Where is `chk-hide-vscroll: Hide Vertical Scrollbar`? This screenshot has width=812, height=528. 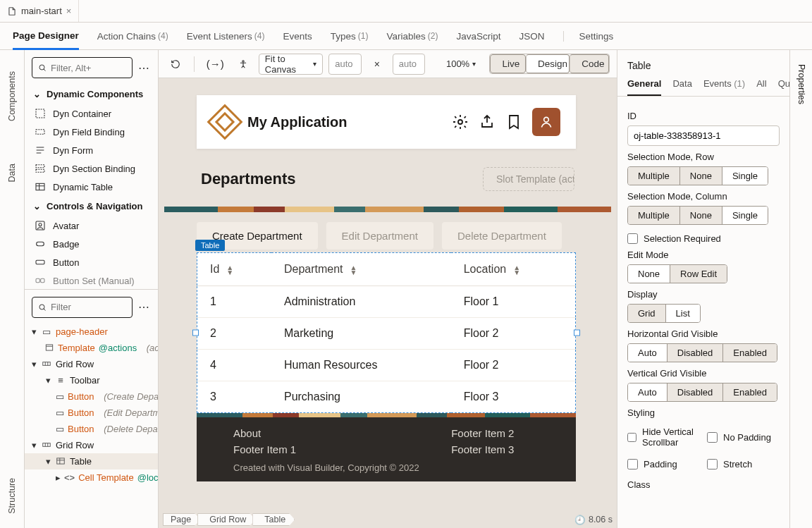
chk-hide-vscroll: Hide Vertical Scrollbar is located at coordinates (664, 437).